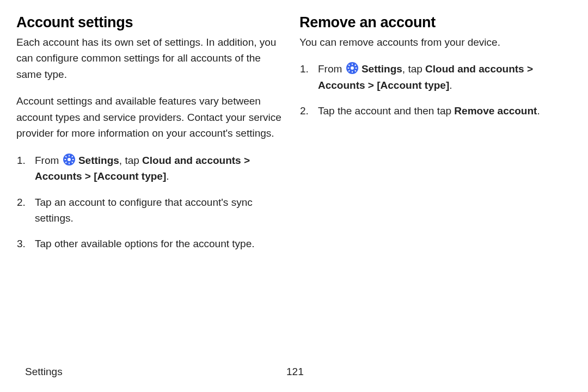 The width and height of the screenshot is (588, 392). Describe the element at coordinates (156, 244) in the screenshot. I see `list-item: Tap other available options for the acco…` at that location.